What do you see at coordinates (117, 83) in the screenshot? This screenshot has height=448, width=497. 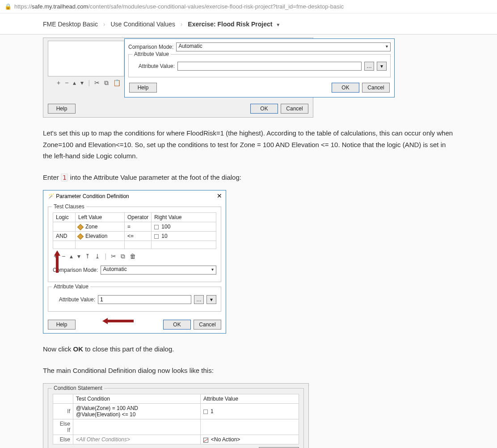 I see `paste-icon: 📋` at bounding box center [117, 83].